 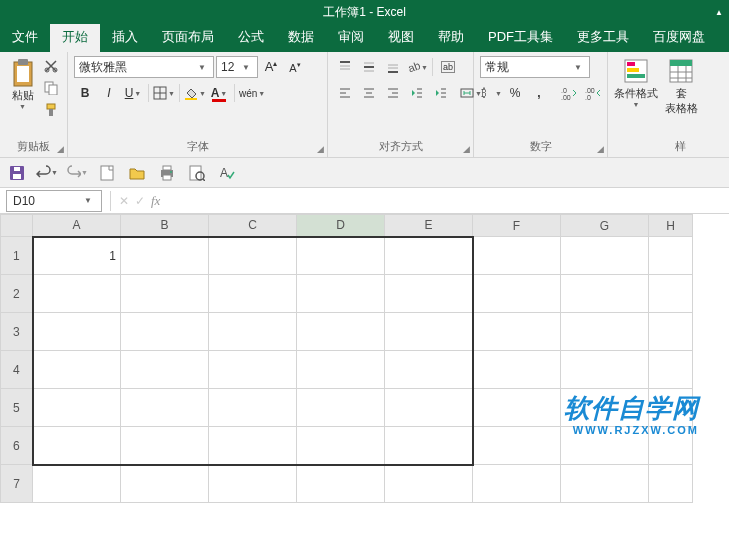 I want to click on cell-A4, so click(x=77, y=370).